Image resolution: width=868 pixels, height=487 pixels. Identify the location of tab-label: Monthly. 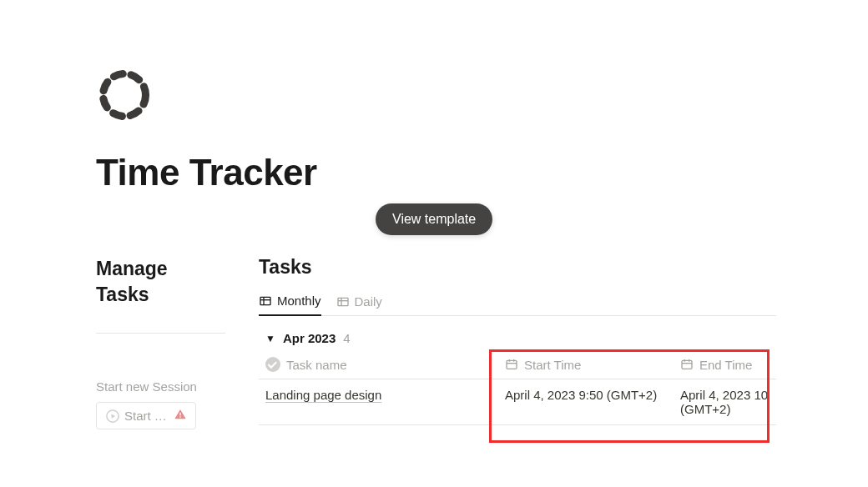
(299, 300).